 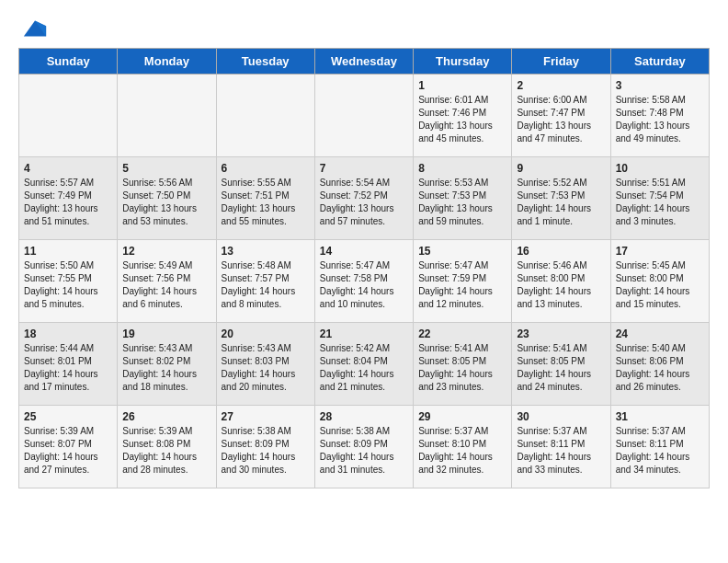 What do you see at coordinates (265, 447) in the screenshot?
I see `calendar-cell: 27Sunrise: 5:38 AM Sunset: 8:09 PM Dayli…` at bounding box center [265, 447].